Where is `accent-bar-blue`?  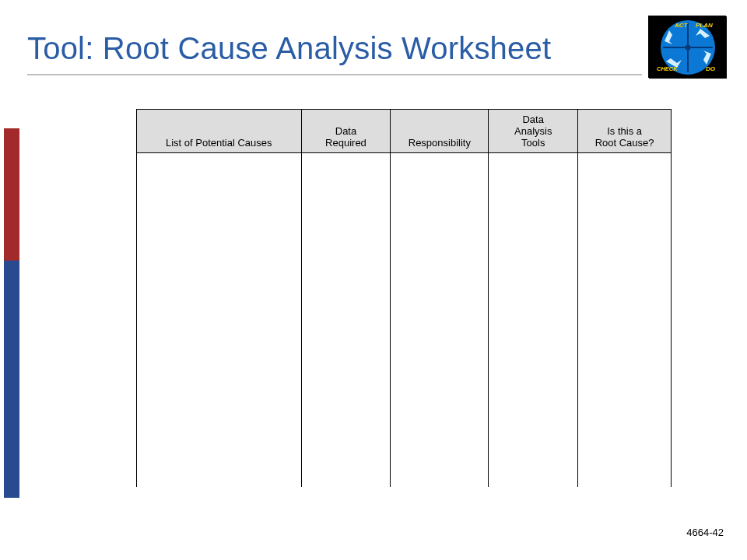 accent-bar-blue is located at coordinates (12, 380).